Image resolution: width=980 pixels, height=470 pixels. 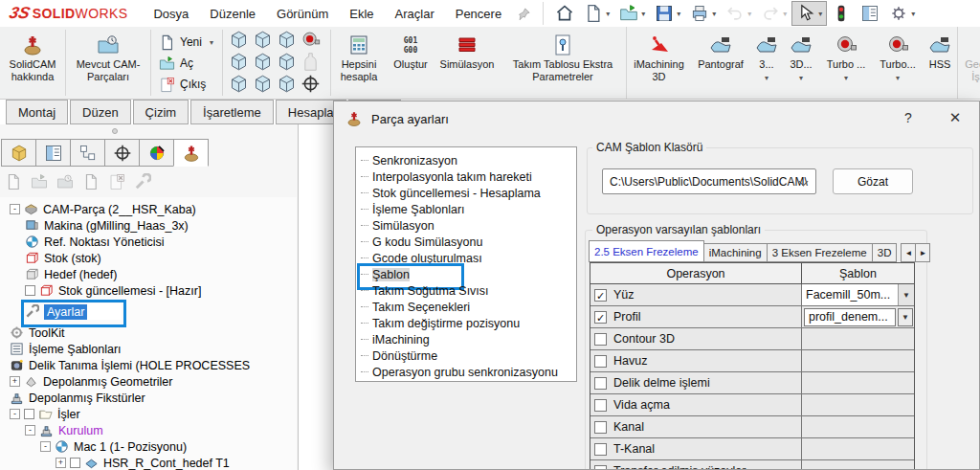 What do you see at coordinates (908, 253) in the screenshot?
I see `tab-scroll-left-button: ◄` at bounding box center [908, 253].